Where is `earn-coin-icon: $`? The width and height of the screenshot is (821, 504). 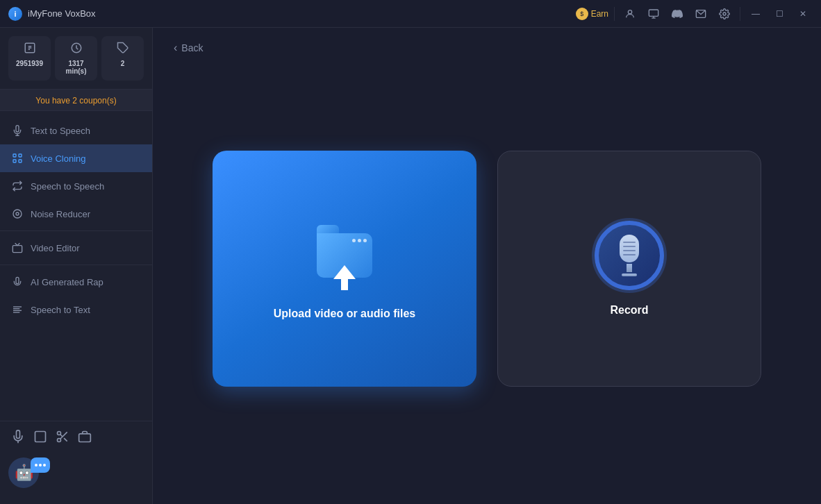 earn-coin-icon: $ is located at coordinates (582, 14).